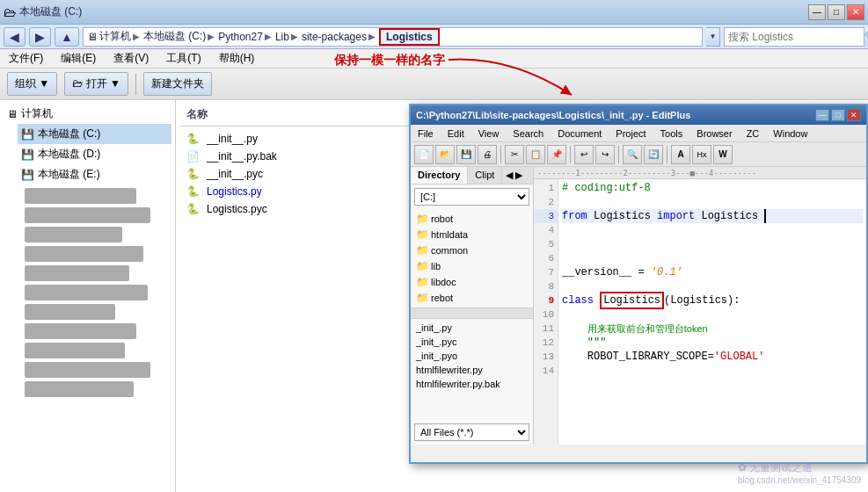 This screenshot has height=492, width=868. Describe the element at coordinates (88, 114) in the screenshot. I see `sidebar-item-computer: 🖥 计算机` at that location.